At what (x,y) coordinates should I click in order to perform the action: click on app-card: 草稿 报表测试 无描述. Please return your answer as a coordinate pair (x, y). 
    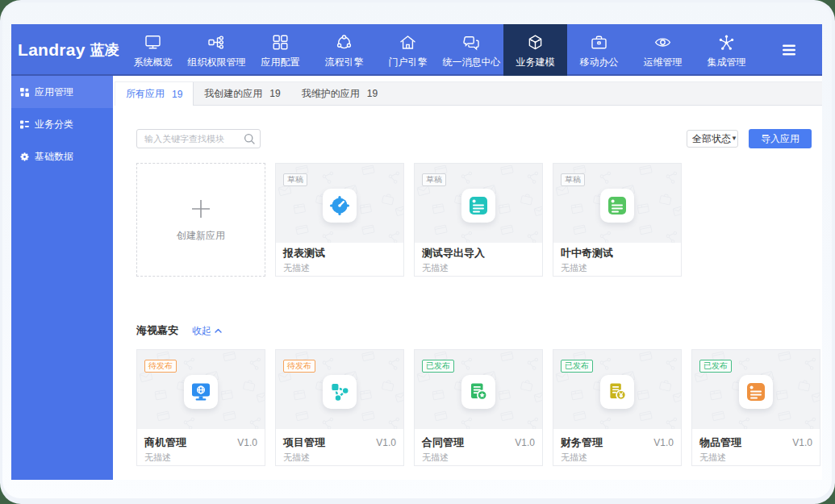
    Looking at the image, I should click on (340, 219).